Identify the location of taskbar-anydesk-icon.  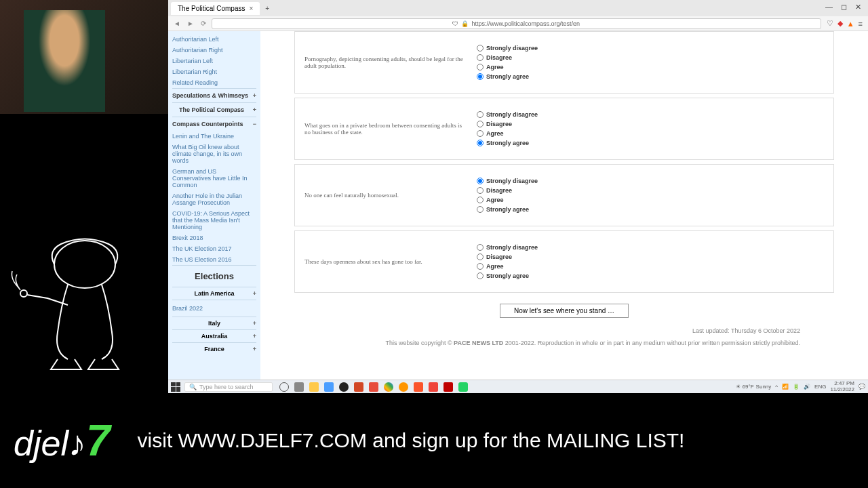
(433, 387).